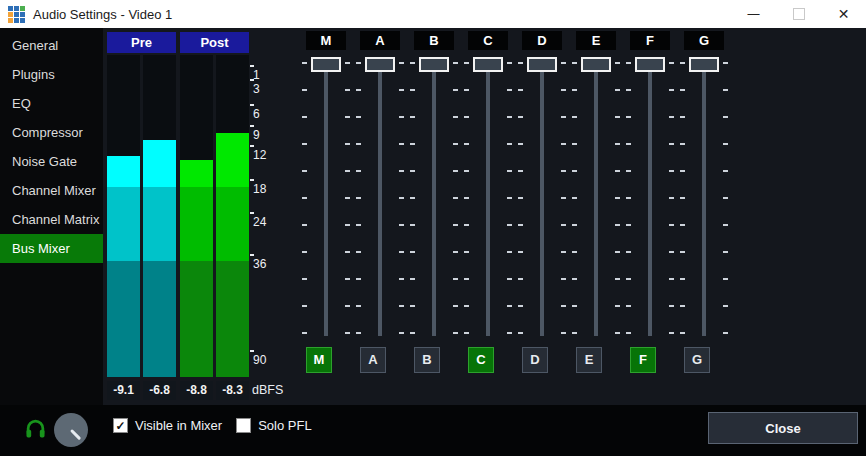 This screenshot has width=866, height=456. Describe the element at coordinates (319, 360) in the screenshot. I see `bus-button-m: M` at that location.